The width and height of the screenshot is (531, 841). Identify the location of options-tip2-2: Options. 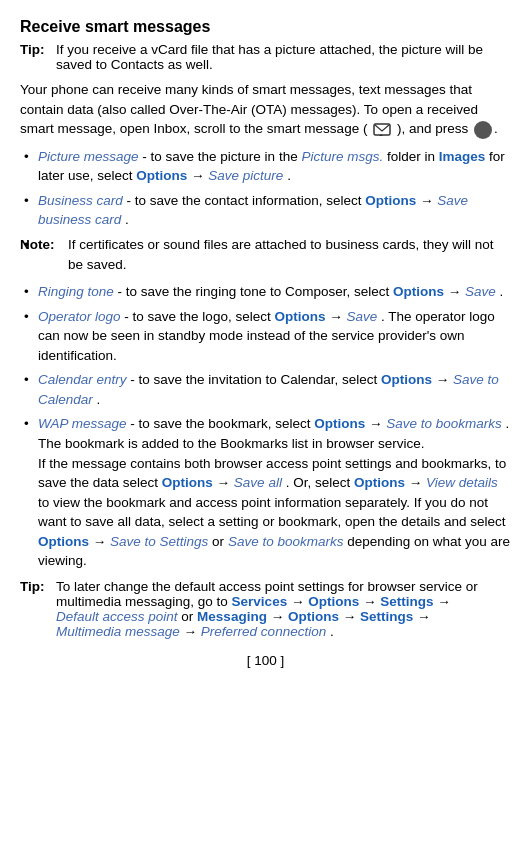
(314, 616).